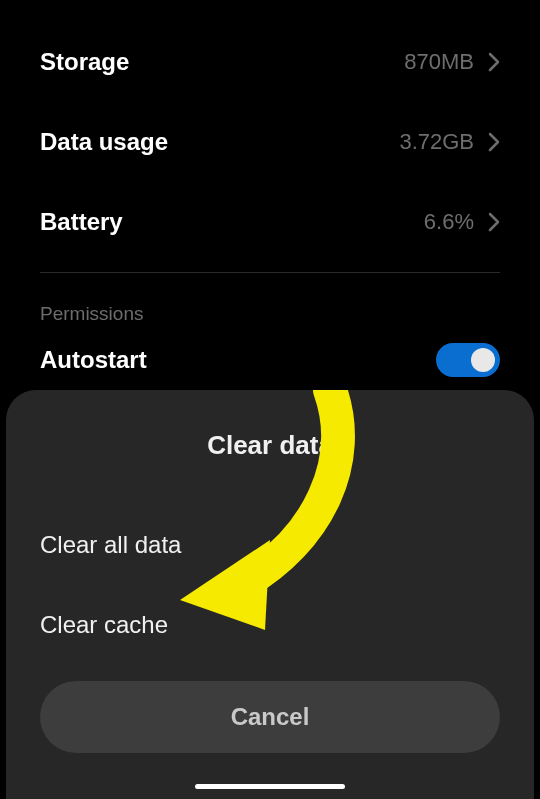  I want to click on row-label: Battery, so click(82, 222).